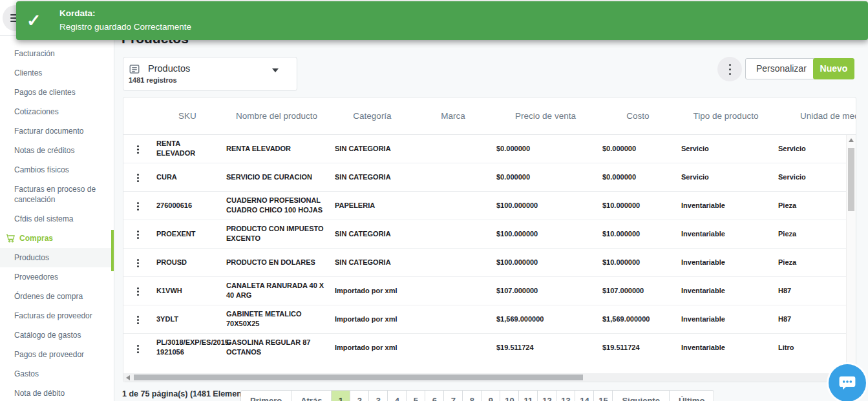 This screenshot has height=401, width=868. What do you see at coordinates (730, 69) in the screenshot?
I see `more-options-button` at bounding box center [730, 69].